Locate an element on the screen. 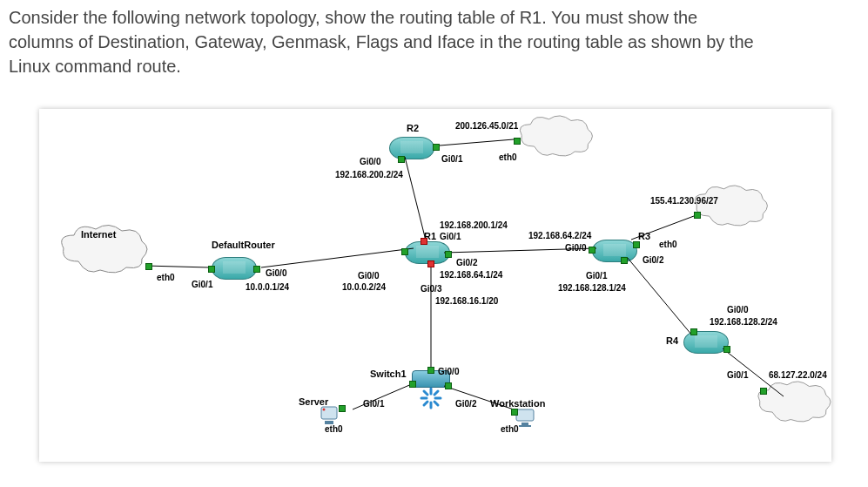  prompt-line-3: Linux command route. is located at coordinates (95, 66).